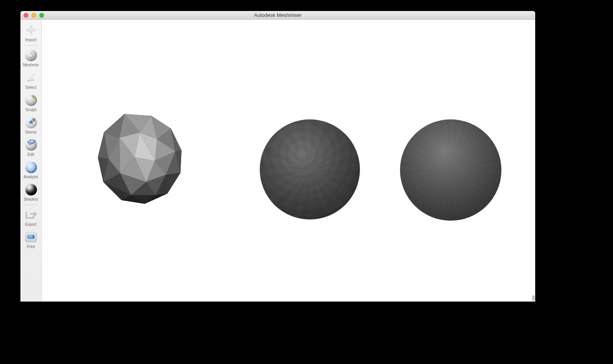 Image resolution: width=613 pixels, height=364 pixels. I want to click on tool-meshmix: Meshmix, so click(31, 58).